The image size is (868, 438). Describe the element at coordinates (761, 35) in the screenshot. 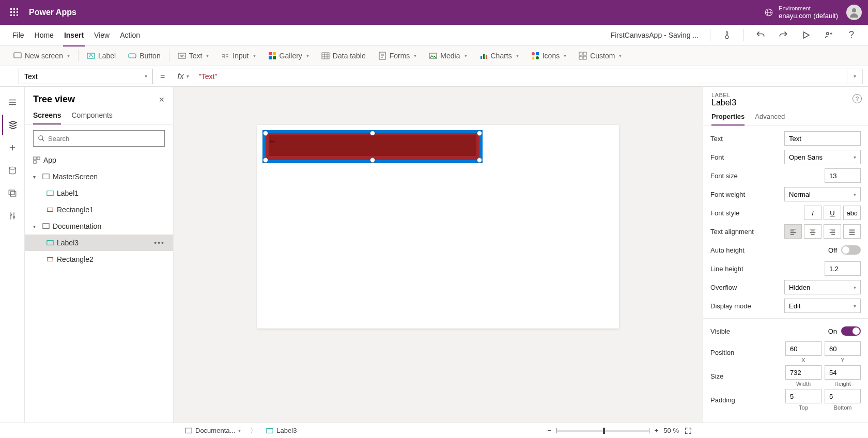

I see `undo-icon` at that location.